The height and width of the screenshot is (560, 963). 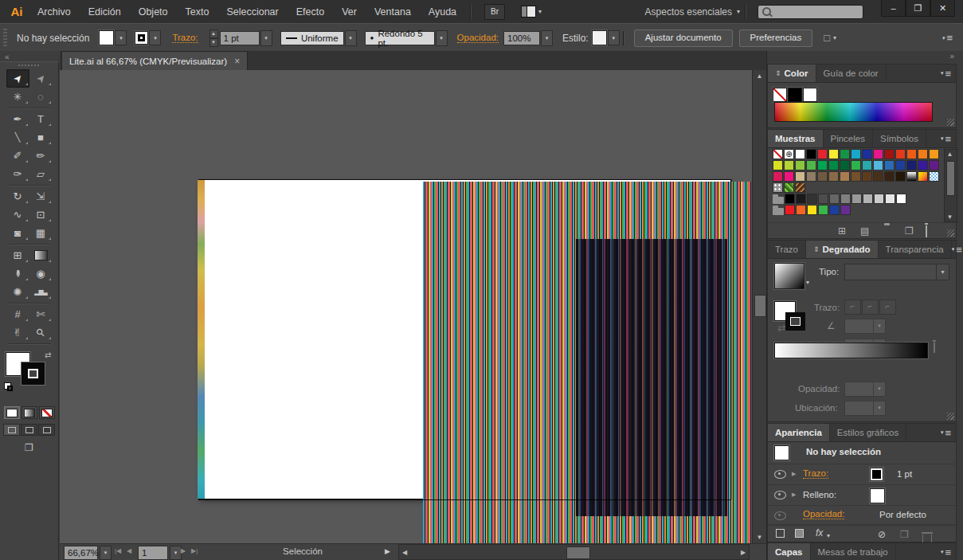 I want to click on lasso-tool: ◌, so click(x=41, y=97).